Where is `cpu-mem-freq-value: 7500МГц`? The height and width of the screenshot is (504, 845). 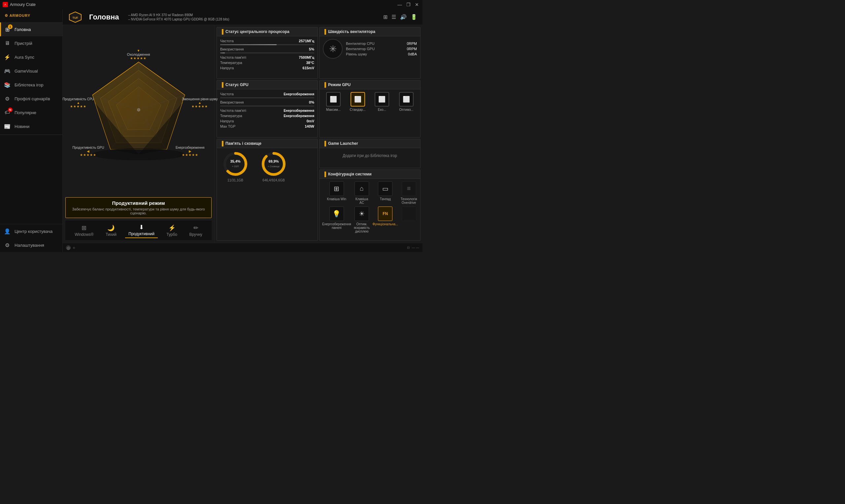
cpu-mem-freq-value: 7500МГц is located at coordinates (306, 57).